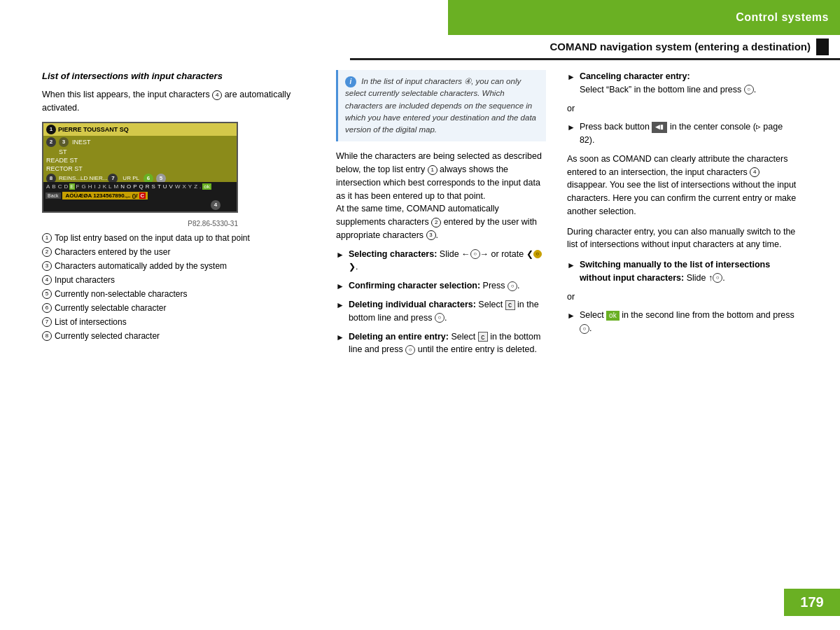 Image resolution: width=840 pixels, height=630 pixels. Describe the element at coordinates (682, 83) in the screenshot. I see `bullet-cancel-entry: ► Canceling character entry: Select “Bac…` at that location.